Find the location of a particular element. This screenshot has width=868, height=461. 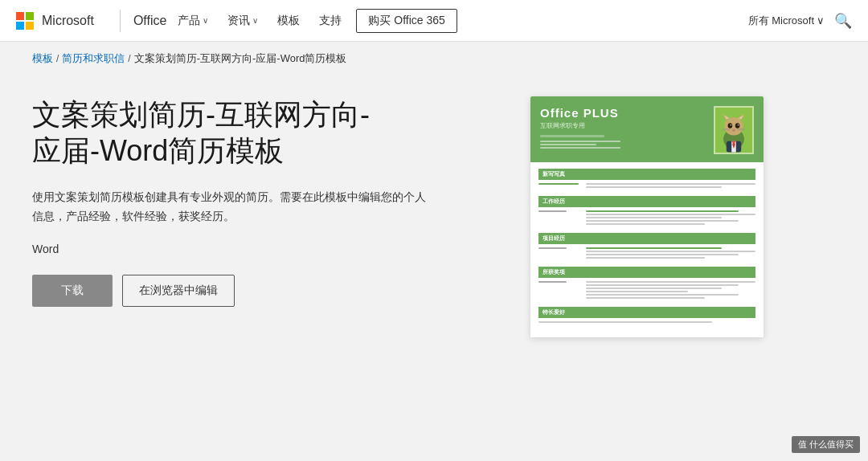

search-icon: 🔍 is located at coordinates (843, 21).